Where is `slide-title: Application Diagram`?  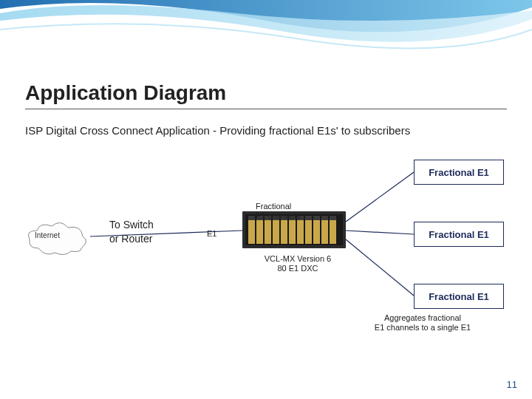
slide-title: Application Diagram is located at coordinates (126, 93).